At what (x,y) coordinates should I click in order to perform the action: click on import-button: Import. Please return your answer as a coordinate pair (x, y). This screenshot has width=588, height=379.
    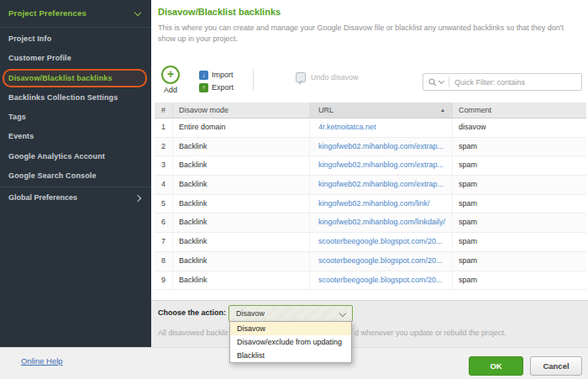
    Looking at the image, I should click on (223, 76).